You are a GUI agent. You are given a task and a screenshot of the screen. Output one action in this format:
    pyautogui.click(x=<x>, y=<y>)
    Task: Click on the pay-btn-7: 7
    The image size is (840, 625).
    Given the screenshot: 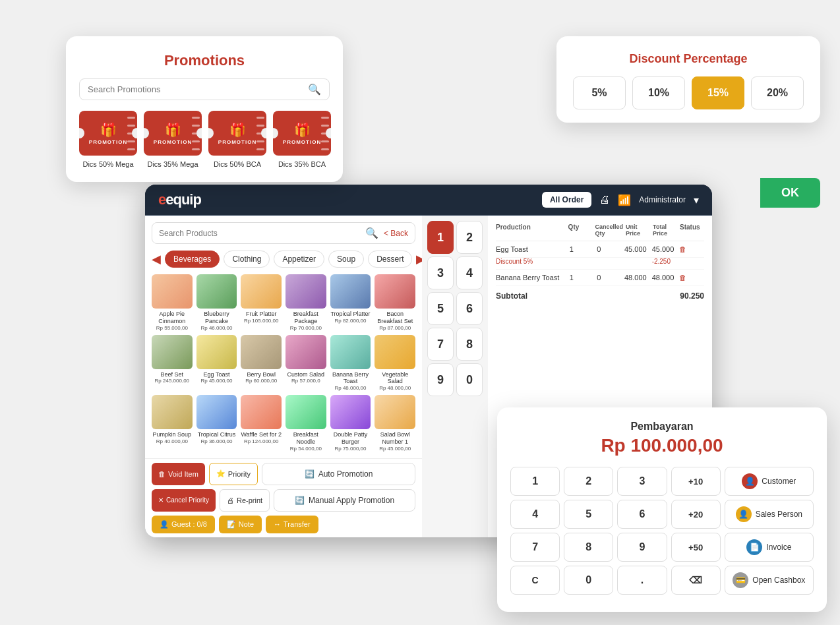 What is the action you would take?
    pyautogui.click(x=535, y=547)
    